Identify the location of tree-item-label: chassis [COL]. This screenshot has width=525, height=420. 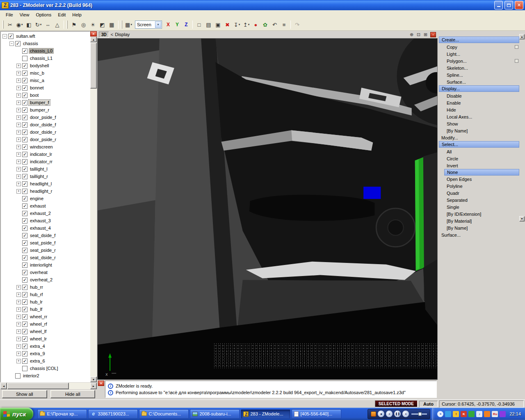
(44, 368).